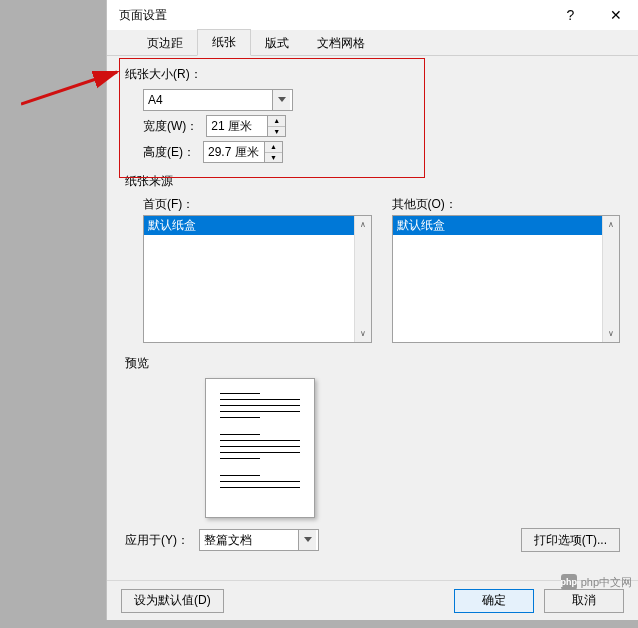 The height and width of the screenshot is (628, 638). What do you see at coordinates (506, 279) in the screenshot?
I see `other-page-listbox: 默认纸盒 ∧ ∨` at bounding box center [506, 279].